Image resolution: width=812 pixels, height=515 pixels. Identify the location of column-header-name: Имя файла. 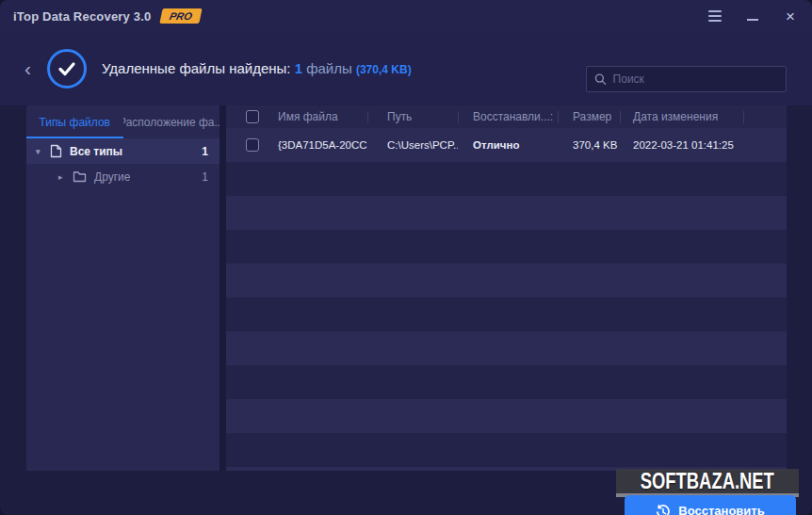
(313, 117).